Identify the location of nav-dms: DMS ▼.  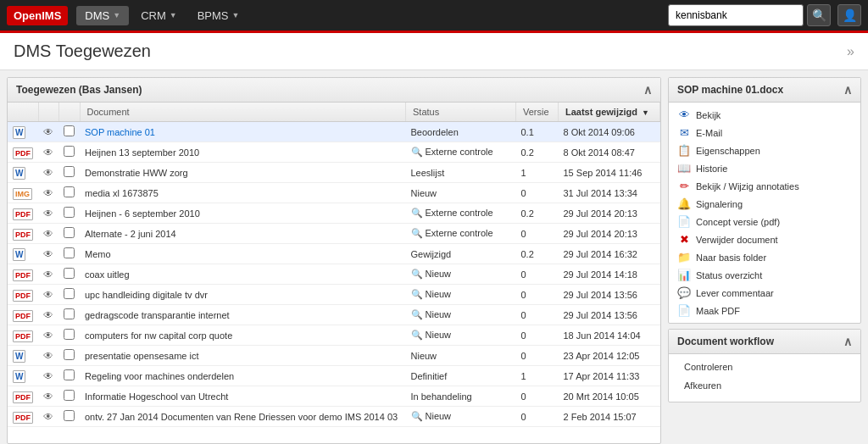
(103, 15).